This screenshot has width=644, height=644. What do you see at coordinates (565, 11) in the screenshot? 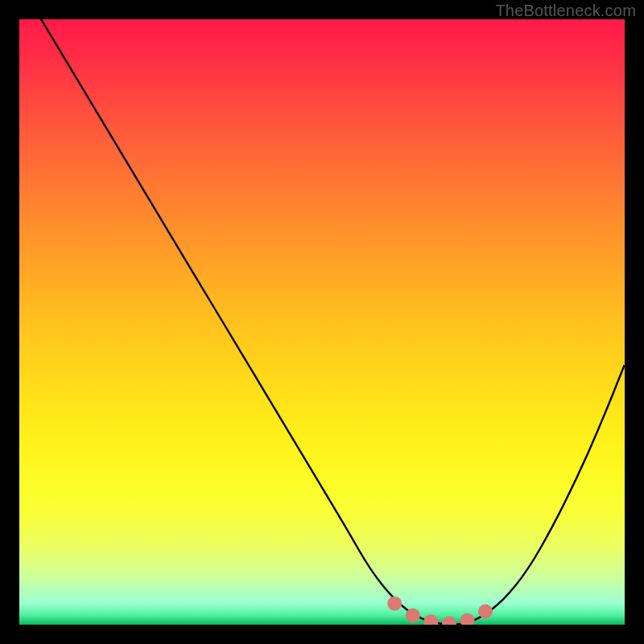
I see `watermark-text: TheBottleneck.com` at bounding box center [565, 11].